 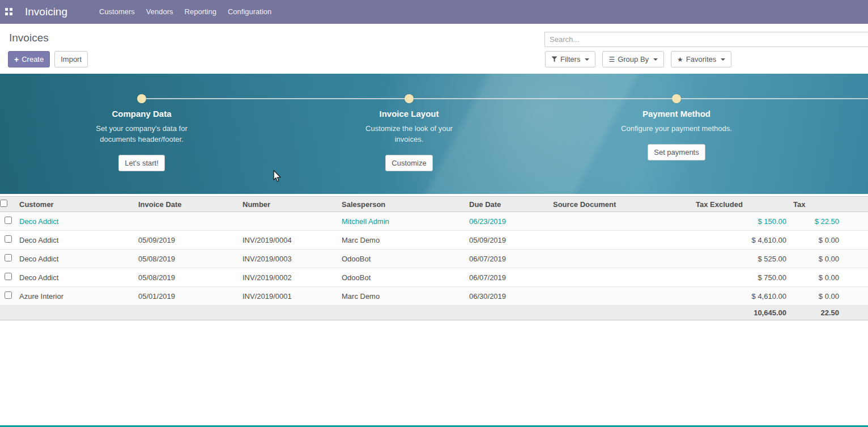 I want to click on import-button: Import, so click(x=71, y=59).